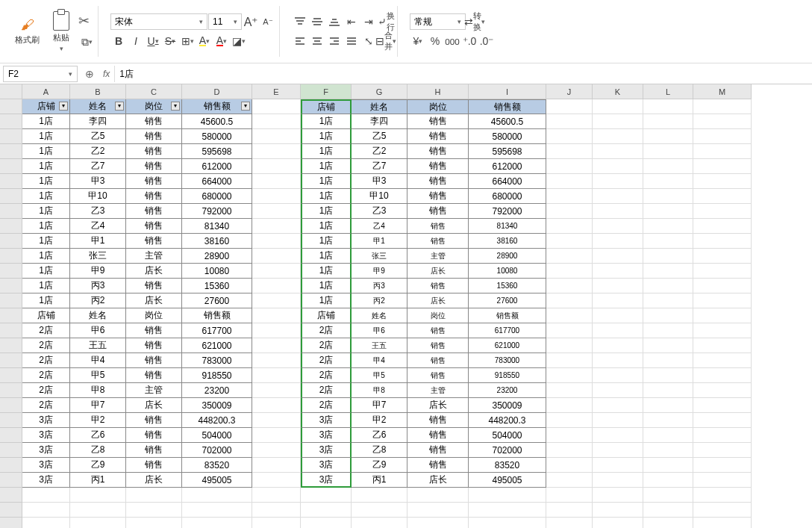 The height and width of the screenshot is (528, 812). I want to click on cell: 617700, so click(508, 331).